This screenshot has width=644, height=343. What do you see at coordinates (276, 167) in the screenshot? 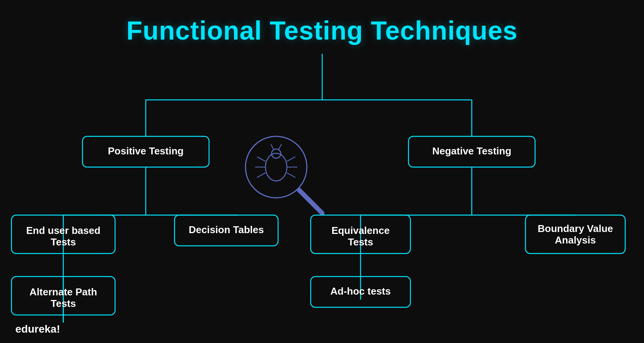
I see `bug-body` at bounding box center [276, 167].